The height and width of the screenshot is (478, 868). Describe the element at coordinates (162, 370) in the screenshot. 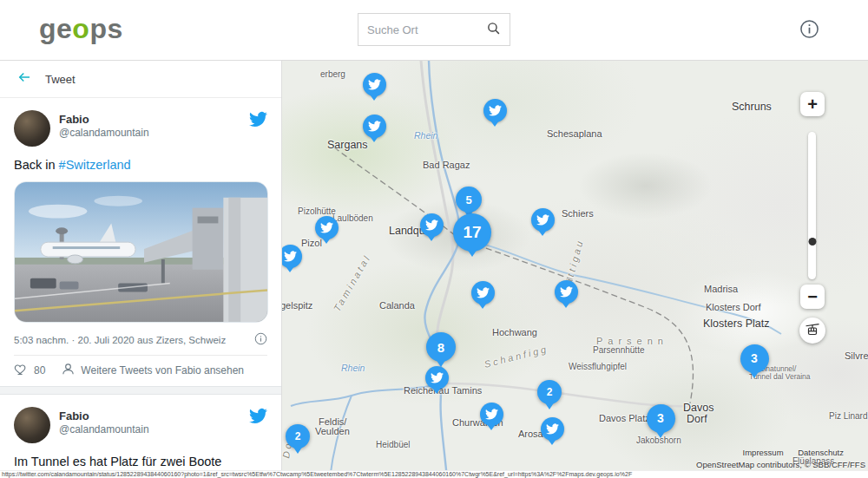

I see `more-tweets-link: Weitere Tweets von Fabio ansehen` at that location.